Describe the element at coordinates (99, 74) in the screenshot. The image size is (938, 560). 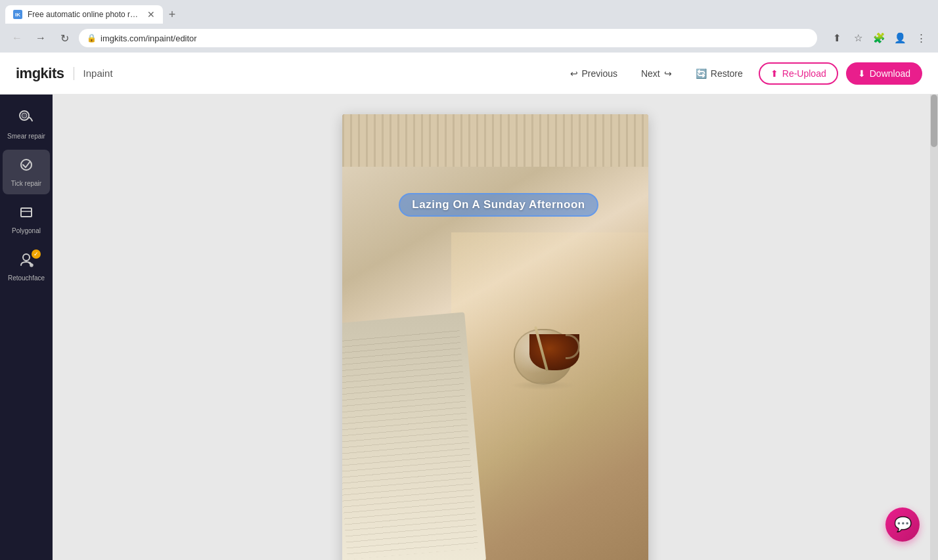
I see `section-label: Inpaint` at that location.